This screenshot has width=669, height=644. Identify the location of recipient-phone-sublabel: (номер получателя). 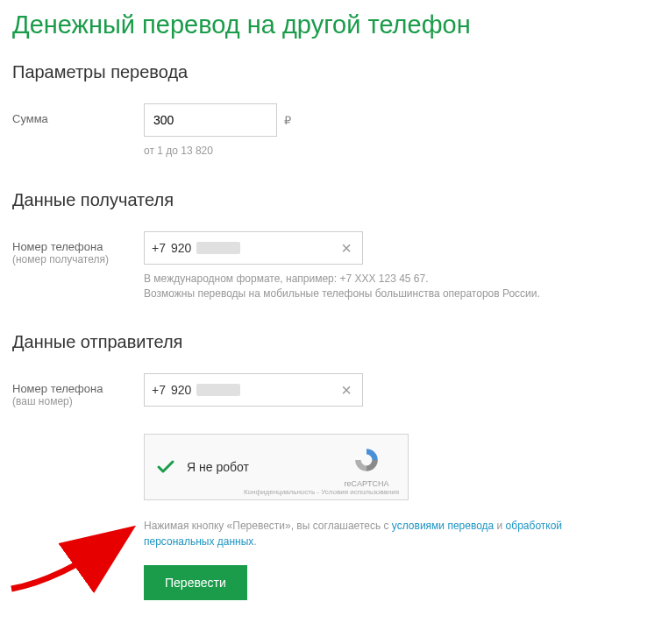
(78, 259).